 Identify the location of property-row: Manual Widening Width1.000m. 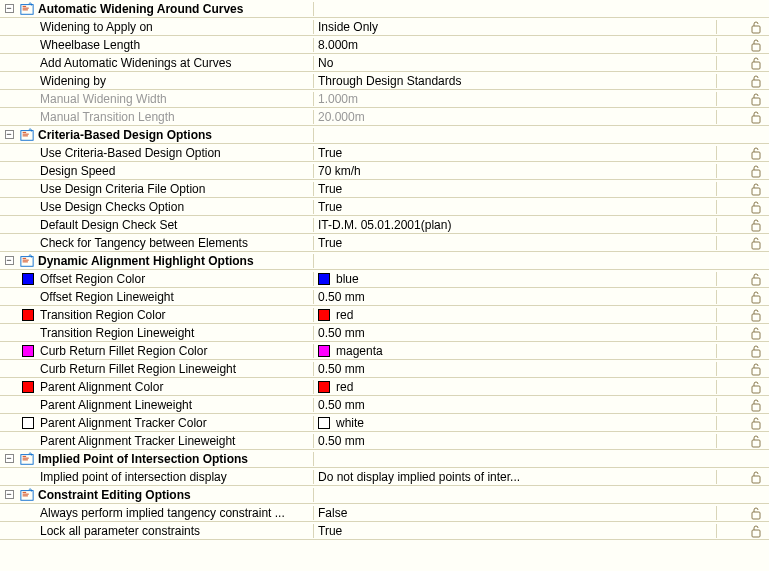
(384, 99).